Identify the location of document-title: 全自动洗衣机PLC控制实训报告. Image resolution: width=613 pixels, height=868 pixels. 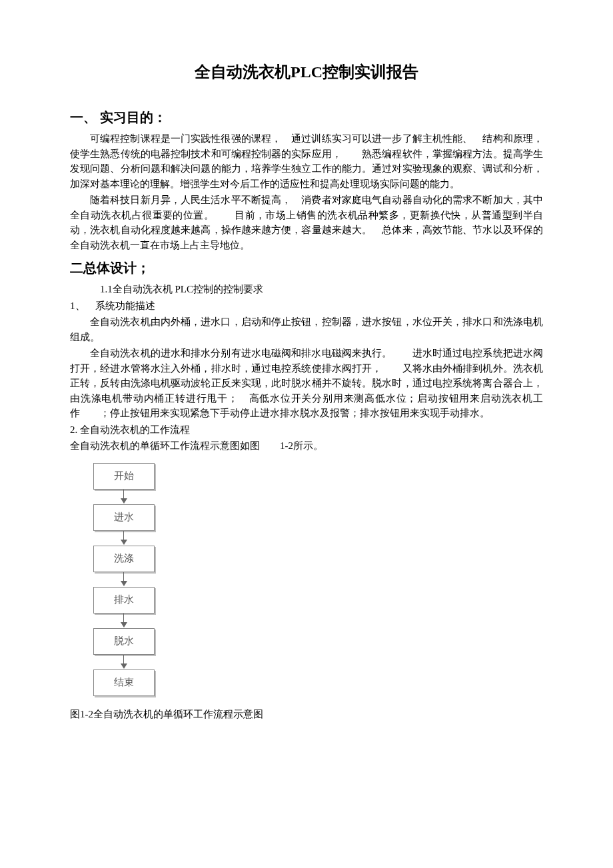
(306, 72).